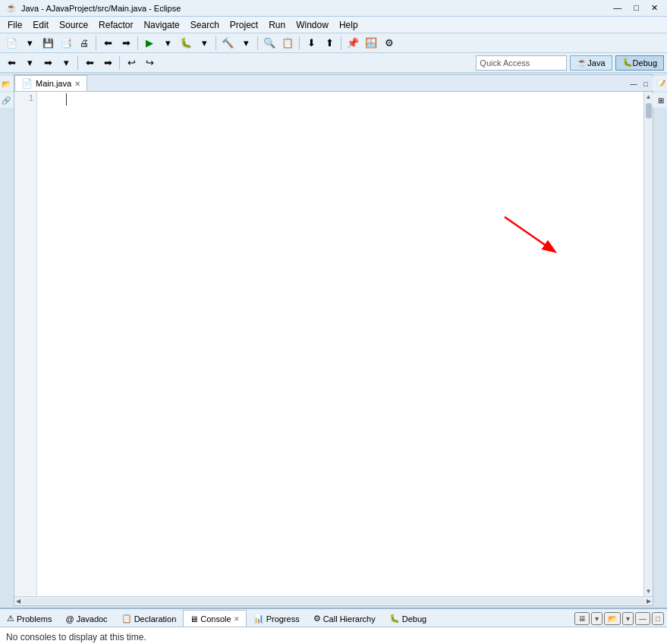 This screenshot has height=644, width=667. I want to click on console-tab-close: ✕, so click(237, 619).